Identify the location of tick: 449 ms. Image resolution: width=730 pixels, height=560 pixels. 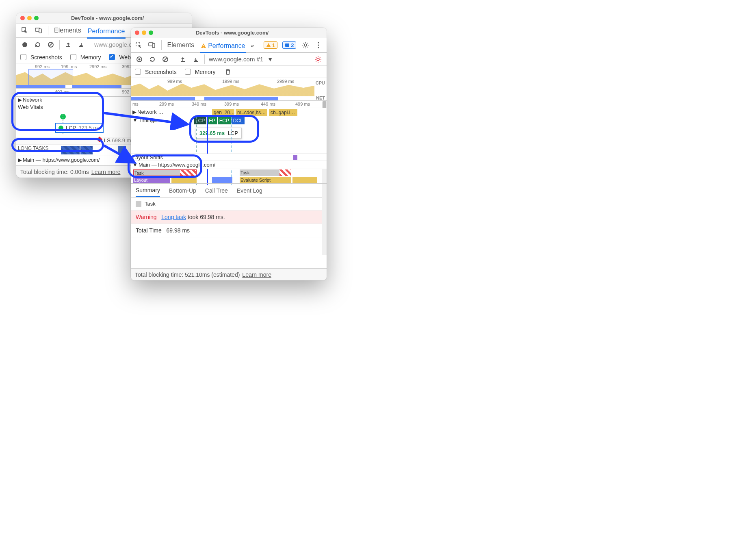
(268, 104).